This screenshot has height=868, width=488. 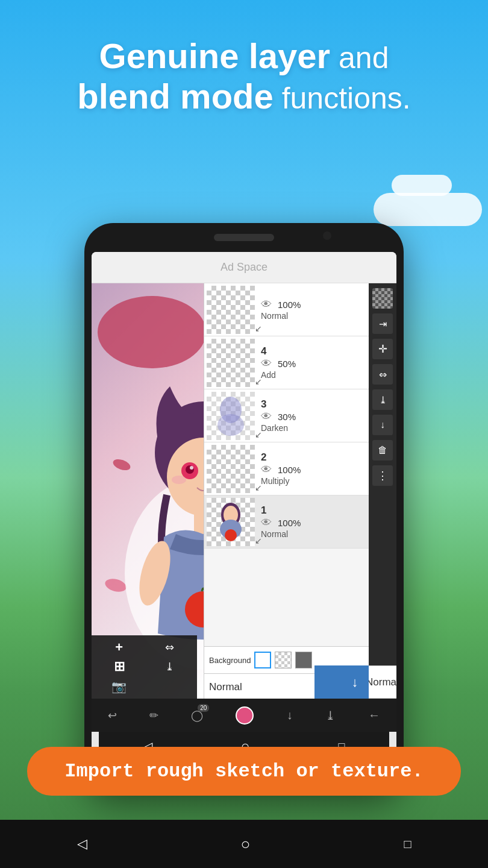 What do you see at coordinates (300, 522) in the screenshot?
I see `layer-row-1: 1 👁 100% Normal ↙` at bounding box center [300, 522].